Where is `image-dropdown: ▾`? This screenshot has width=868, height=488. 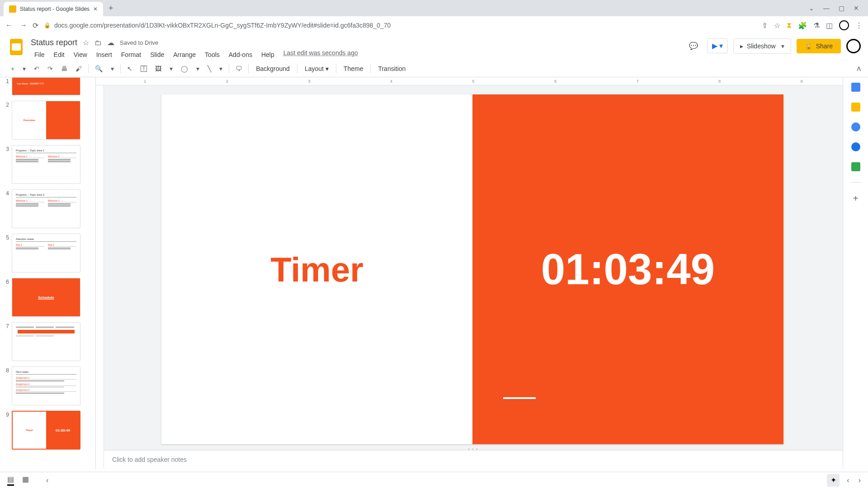 image-dropdown: ▾ is located at coordinates (171, 69).